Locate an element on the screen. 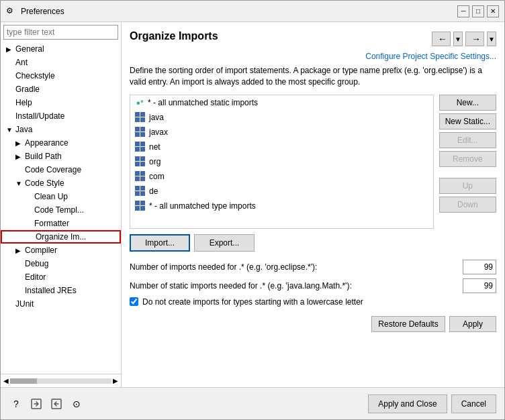 This screenshot has width=505, height=420. title-bar-controls: ─ □ ✕ is located at coordinates (478, 11).